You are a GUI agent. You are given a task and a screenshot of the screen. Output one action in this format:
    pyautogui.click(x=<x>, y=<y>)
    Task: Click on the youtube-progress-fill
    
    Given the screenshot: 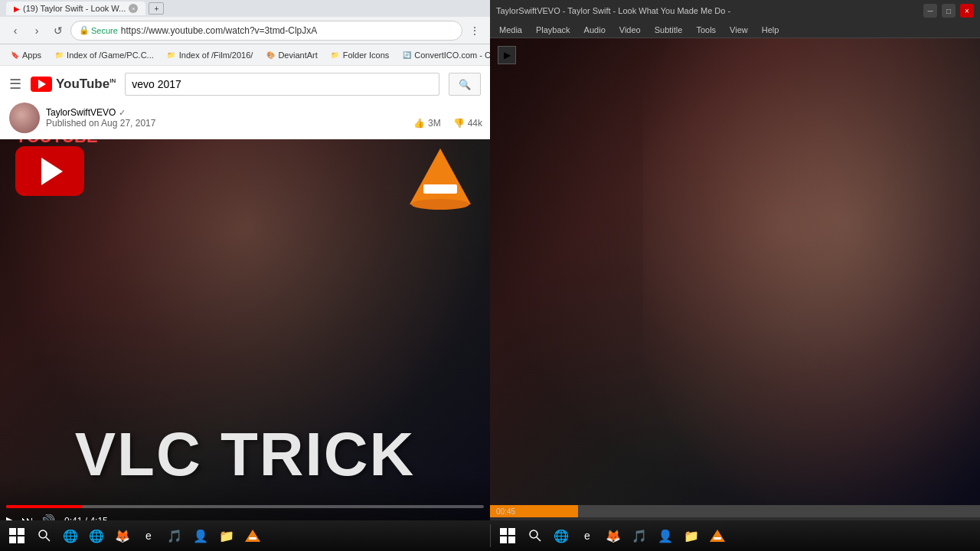 What is the action you would take?
    pyautogui.click(x=44, y=507)
    